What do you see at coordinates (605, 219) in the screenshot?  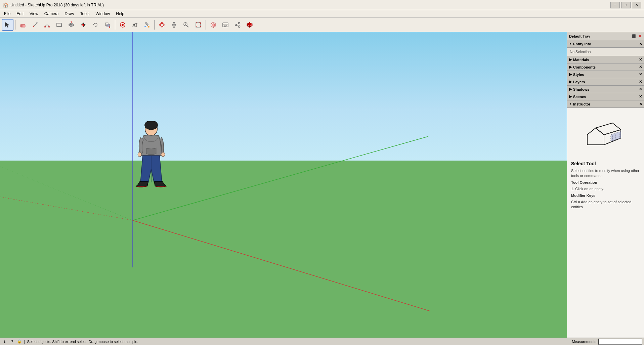 I see `instructor-panel: ▼ Instructor ✕` at bounding box center [605, 219].